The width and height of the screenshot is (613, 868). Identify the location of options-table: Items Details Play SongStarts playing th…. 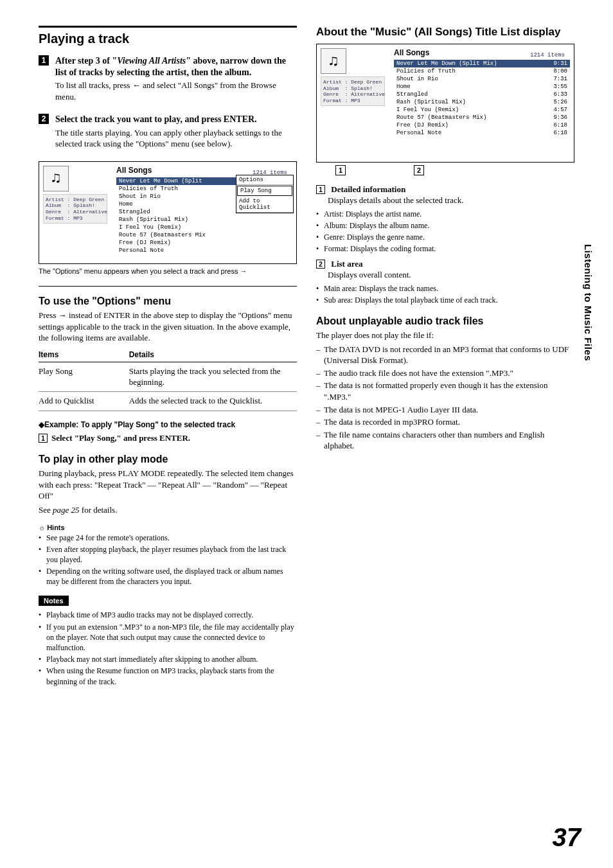
(168, 380).